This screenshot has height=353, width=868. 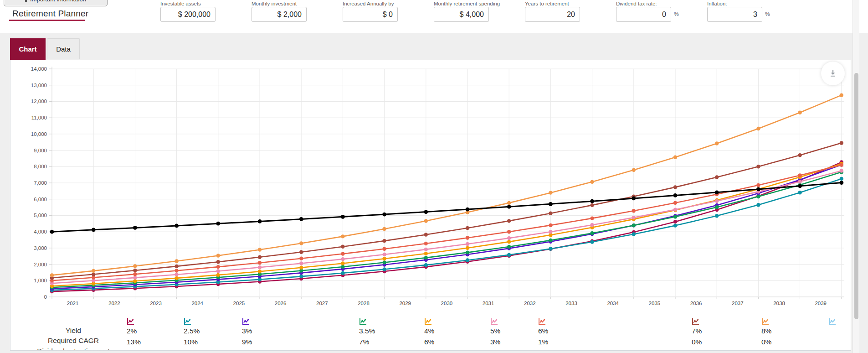 What do you see at coordinates (154, 342) in the screenshot?
I see `legend-cagr-value: 13%` at bounding box center [154, 342].